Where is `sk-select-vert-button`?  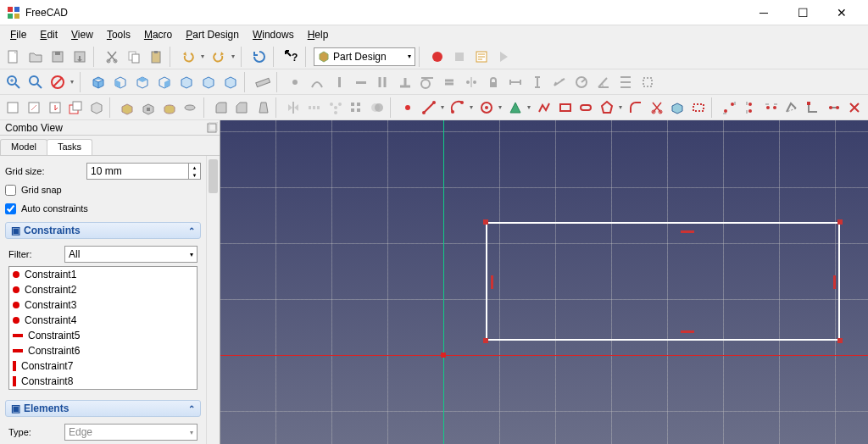 sk-select-vert-button is located at coordinates (751, 108).